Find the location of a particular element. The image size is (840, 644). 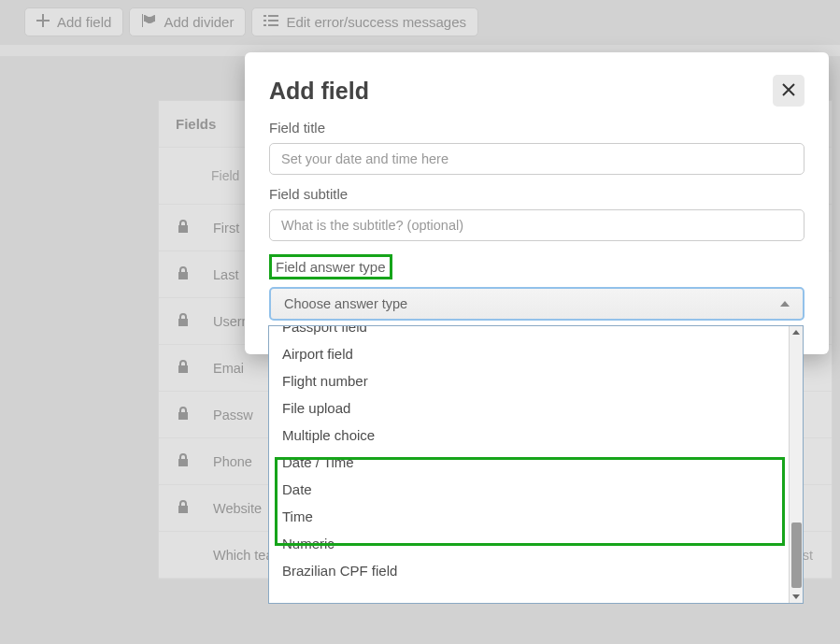

scrollbar-thumb is located at coordinates (796, 555).